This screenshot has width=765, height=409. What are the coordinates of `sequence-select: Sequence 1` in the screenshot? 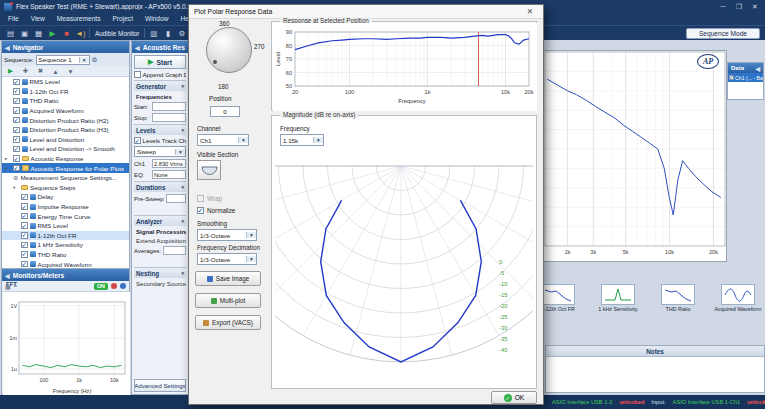 It's located at (63, 60).